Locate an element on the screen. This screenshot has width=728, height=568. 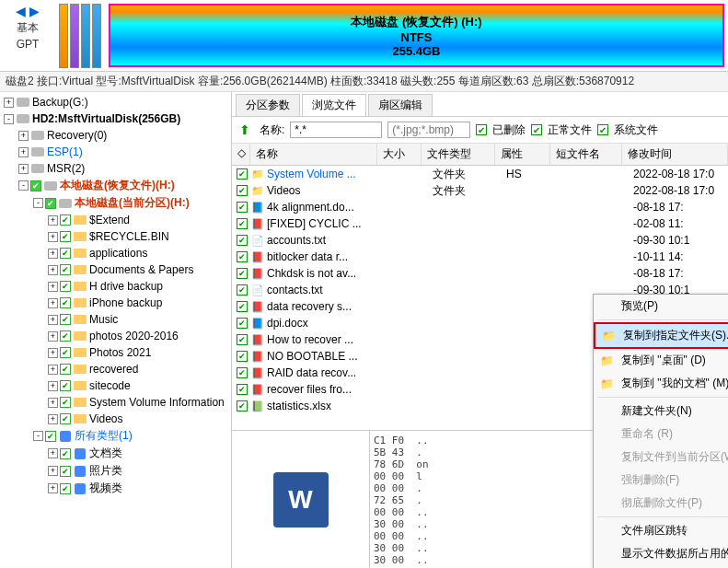
tree-label: photos 2020-2016 is located at coordinates (134, 336).